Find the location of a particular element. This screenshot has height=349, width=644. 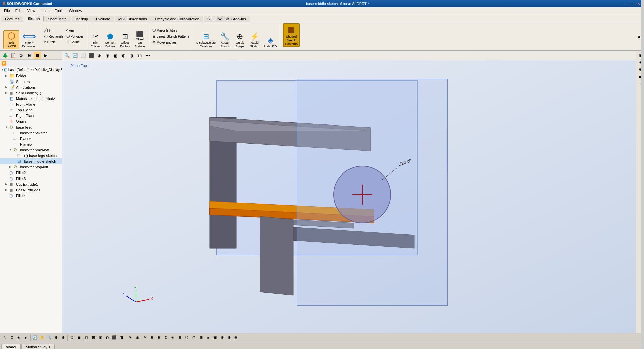

bt-more8: ◈ is located at coordinates (208, 338).